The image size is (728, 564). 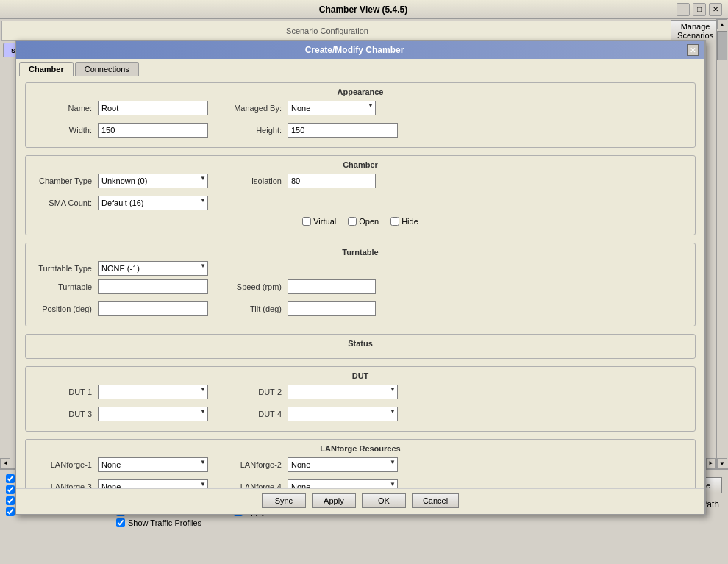 I want to click on show-hidden-chambers-checkbox, so click(x=10, y=512).